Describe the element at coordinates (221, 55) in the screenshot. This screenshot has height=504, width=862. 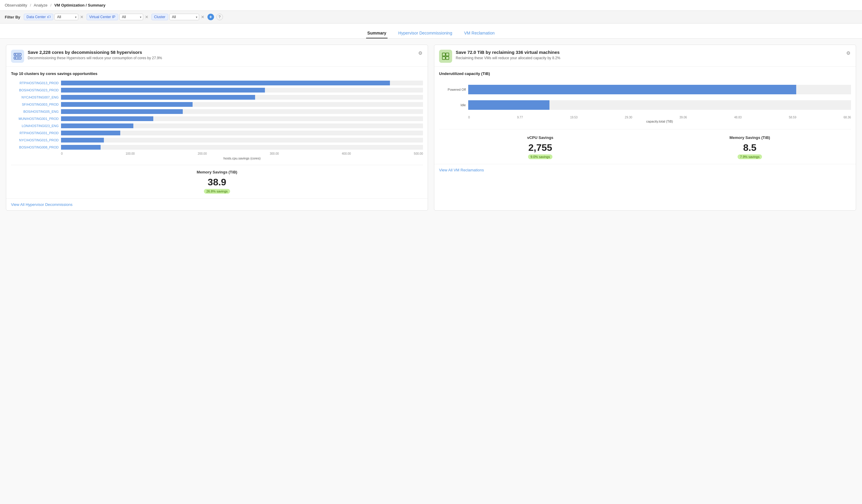
I see `left-panel-header-text: Save 2,228 cores by decommissioning 58 h…` at that location.